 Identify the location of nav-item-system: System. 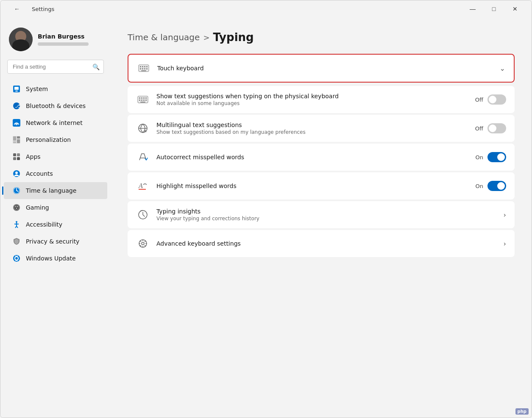
(56, 89).